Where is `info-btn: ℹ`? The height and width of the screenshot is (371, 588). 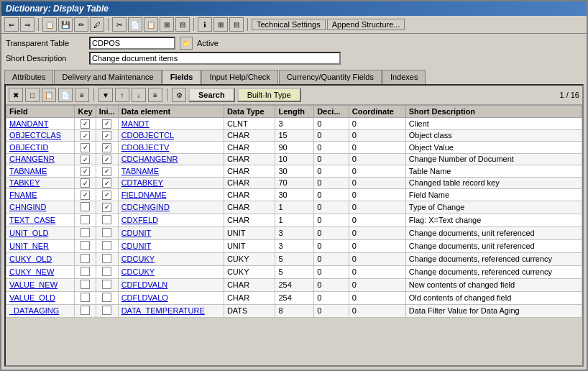 info-btn: ℹ is located at coordinates (205, 24).